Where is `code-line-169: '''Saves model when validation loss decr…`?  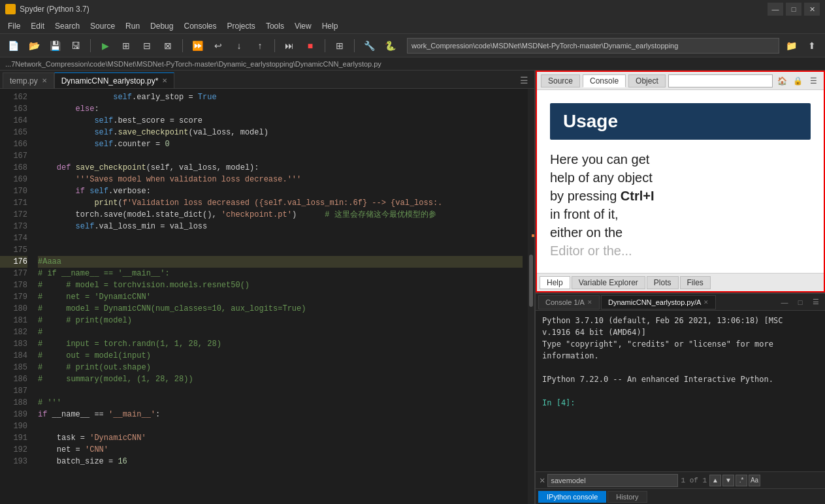 code-line-169: '''Saves model when validation loss decr… is located at coordinates (280, 180).